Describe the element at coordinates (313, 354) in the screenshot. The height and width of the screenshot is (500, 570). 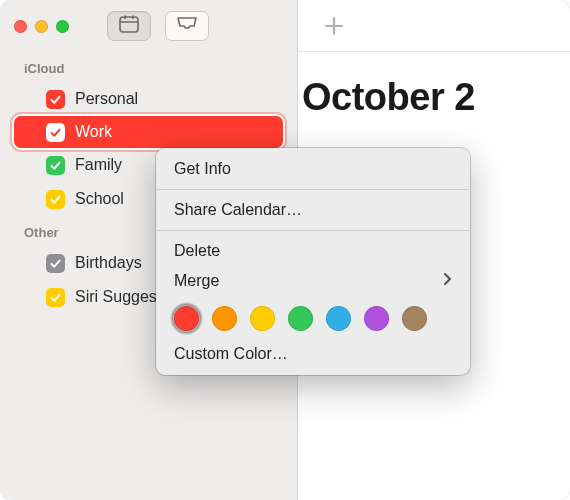
I see `menu-item: Custom Color…` at that location.